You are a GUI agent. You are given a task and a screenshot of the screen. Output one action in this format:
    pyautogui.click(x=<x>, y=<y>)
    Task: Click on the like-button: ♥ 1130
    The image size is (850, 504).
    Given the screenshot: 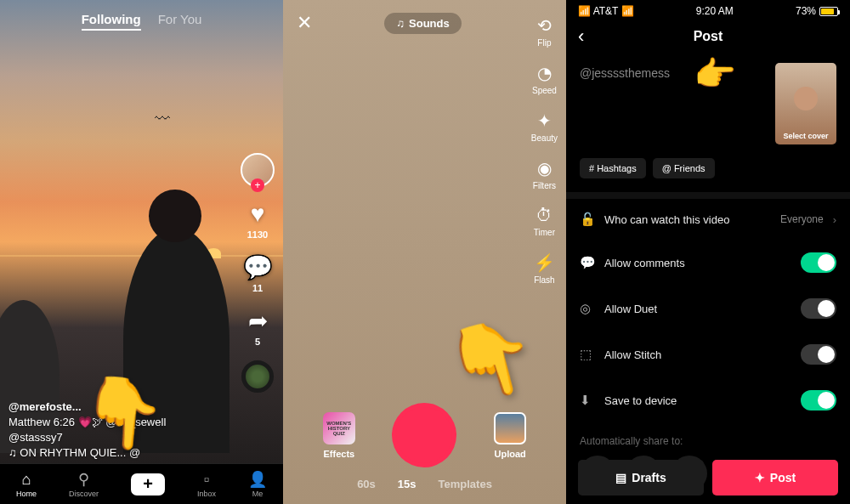 What is the action you would take?
    pyautogui.click(x=258, y=220)
    